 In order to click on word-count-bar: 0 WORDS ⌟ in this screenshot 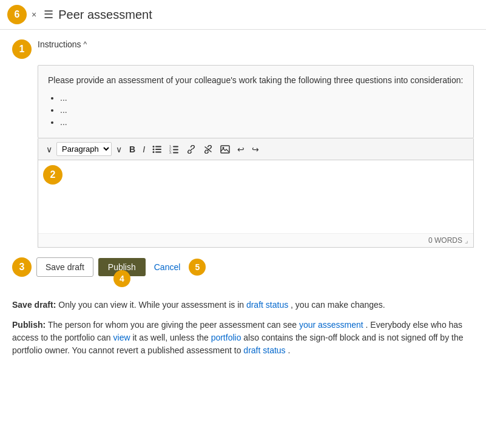, I will do `click(256, 240)`.